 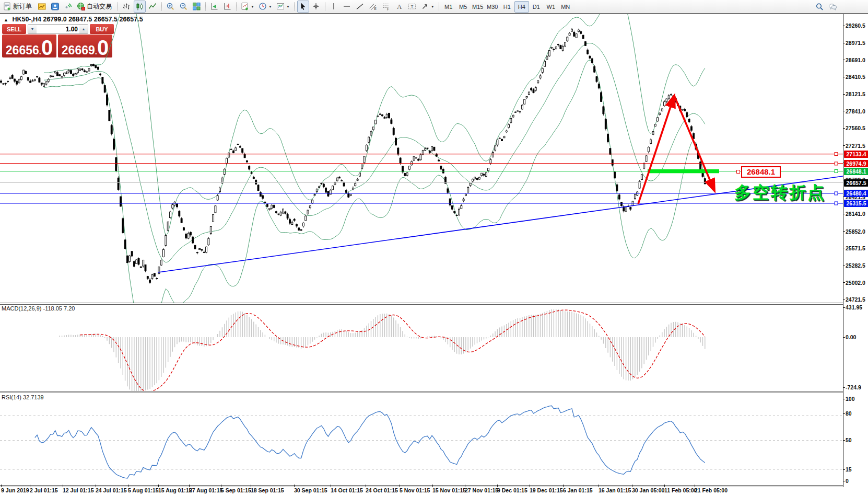 I want to click on timeframe-M30: M30, so click(x=492, y=7).